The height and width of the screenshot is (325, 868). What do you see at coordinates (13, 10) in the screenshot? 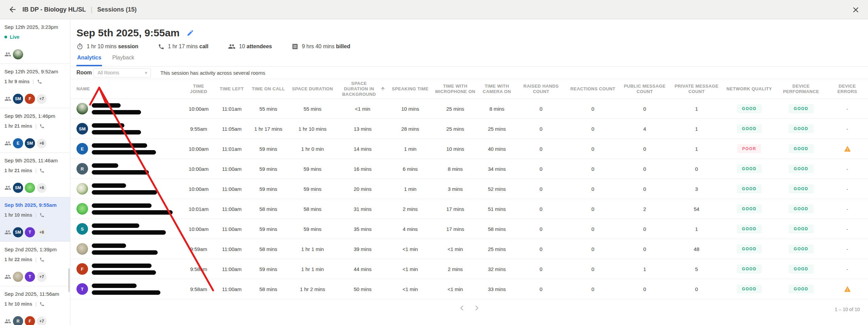
I see `back-button` at bounding box center [13, 10].